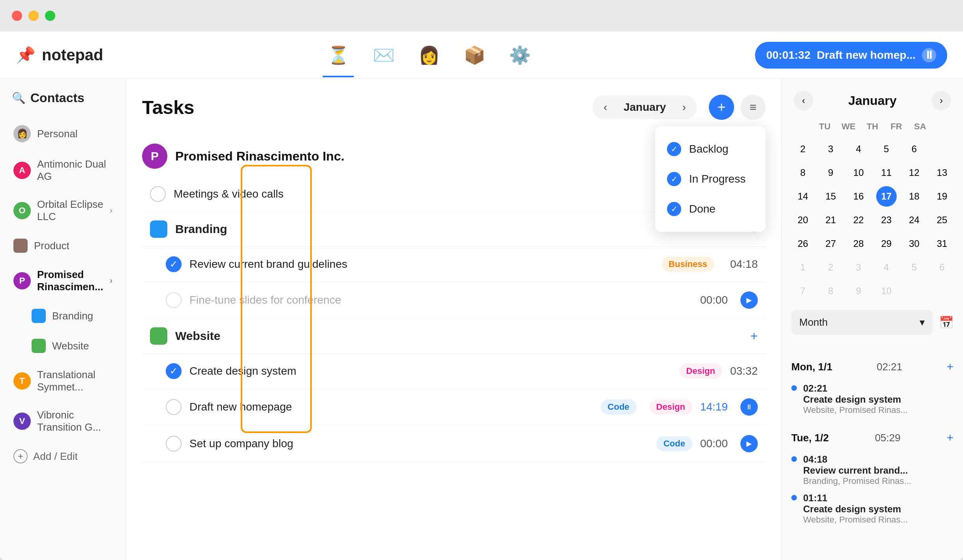 This screenshot has width=963, height=560. I want to click on close-button, so click(17, 16).